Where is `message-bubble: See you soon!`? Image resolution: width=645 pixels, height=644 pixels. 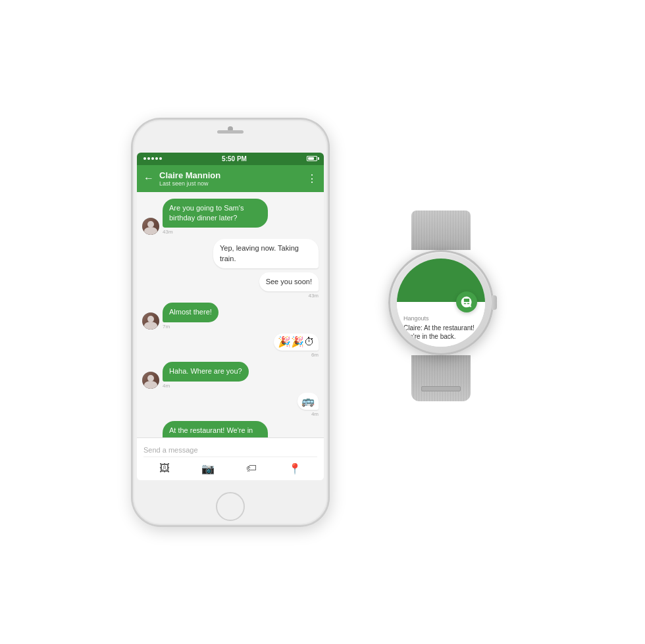 message-bubble: See you soon! is located at coordinates (289, 282).